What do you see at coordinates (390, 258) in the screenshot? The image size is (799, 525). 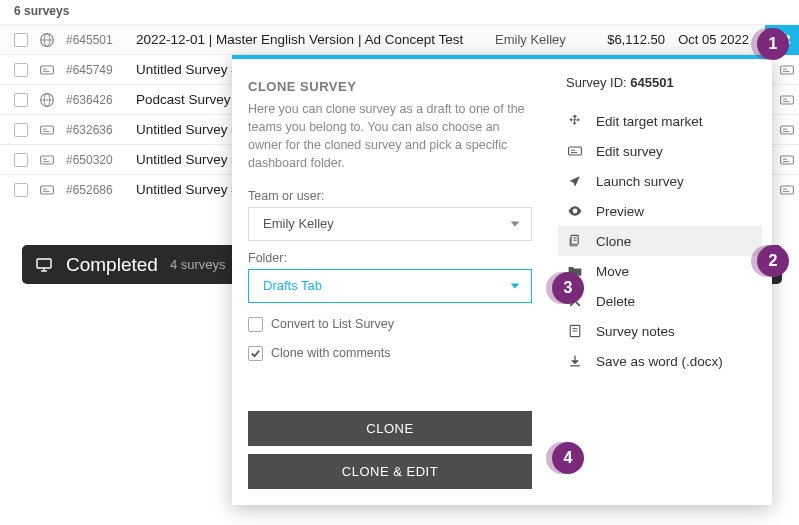 I see `folder-label: Folder:` at bounding box center [390, 258].